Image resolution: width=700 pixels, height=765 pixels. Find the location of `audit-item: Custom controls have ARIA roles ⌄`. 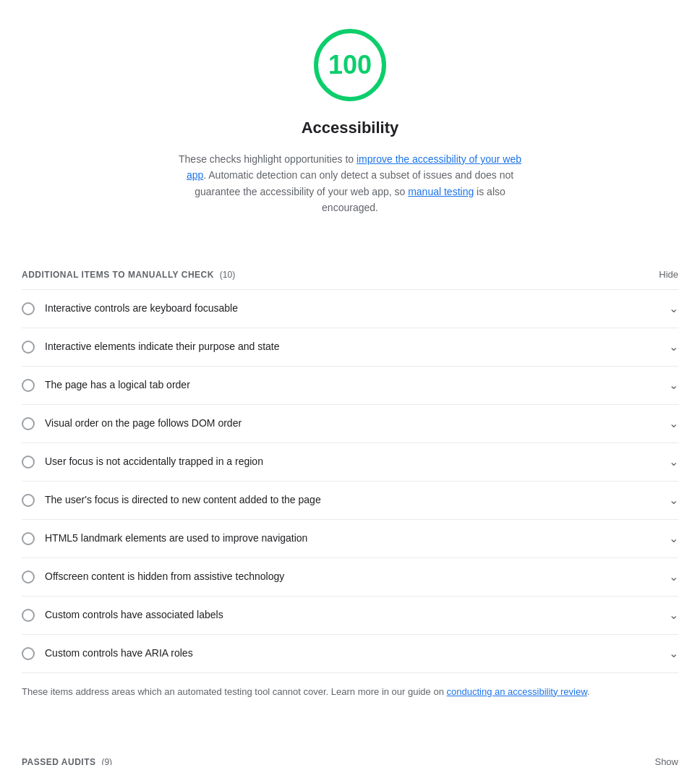

audit-item: Custom controls have ARIA roles ⌄ is located at coordinates (350, 654).